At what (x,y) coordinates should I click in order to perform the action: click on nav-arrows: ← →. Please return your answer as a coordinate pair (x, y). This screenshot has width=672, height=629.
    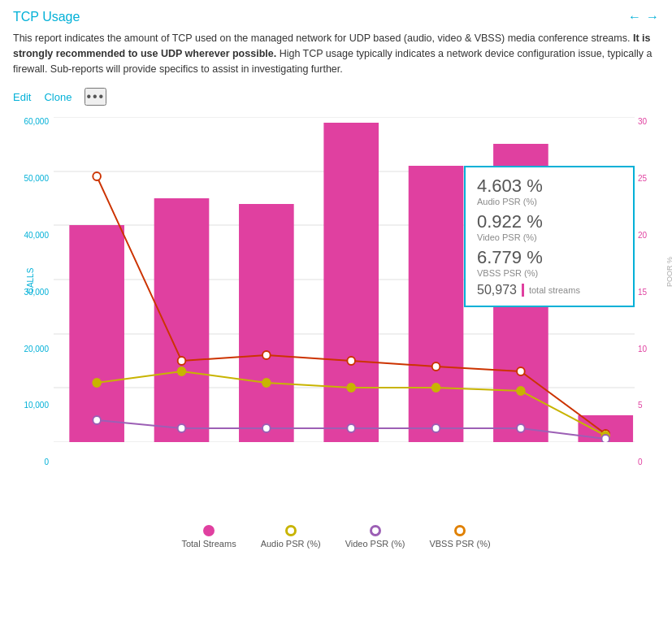
    Looking at the image, I should click on (644, 17).